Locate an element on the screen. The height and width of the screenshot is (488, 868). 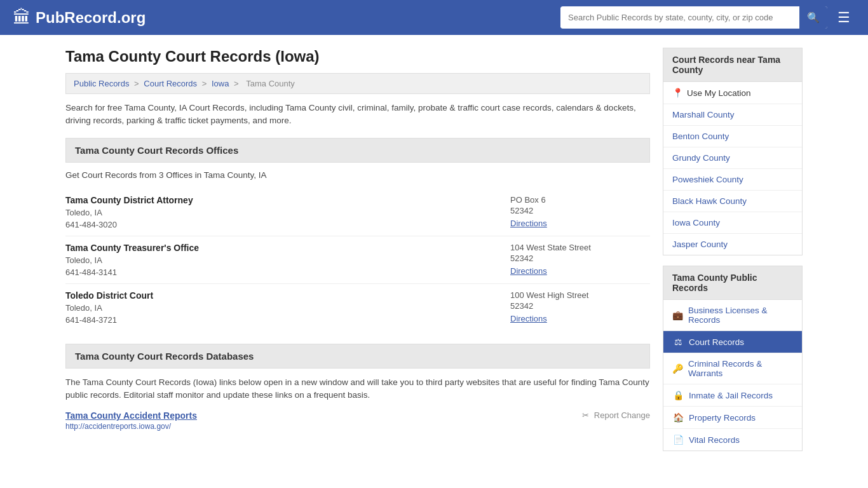
scales-icon: ⚖ is located at coordinates (678, 342).